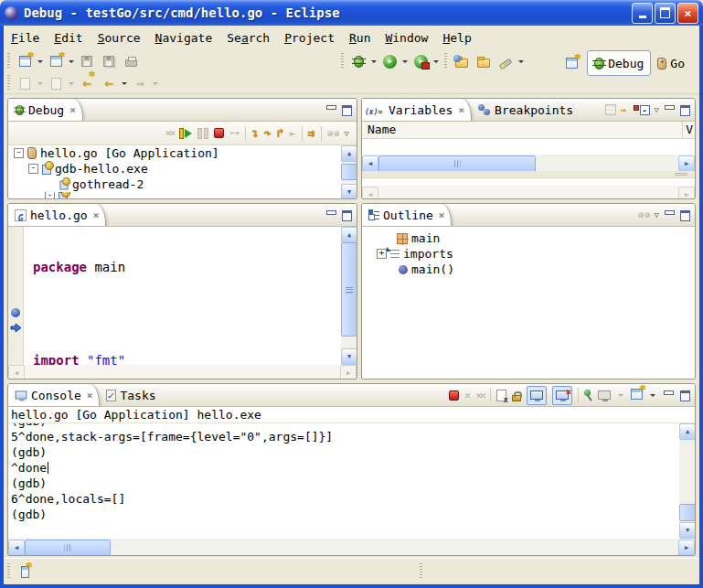 The image size is (703, 588). What do you see at coordinates (687, 130) in the screenshot?
I see `variables-column-value: V` at bounding box center [687, 130].